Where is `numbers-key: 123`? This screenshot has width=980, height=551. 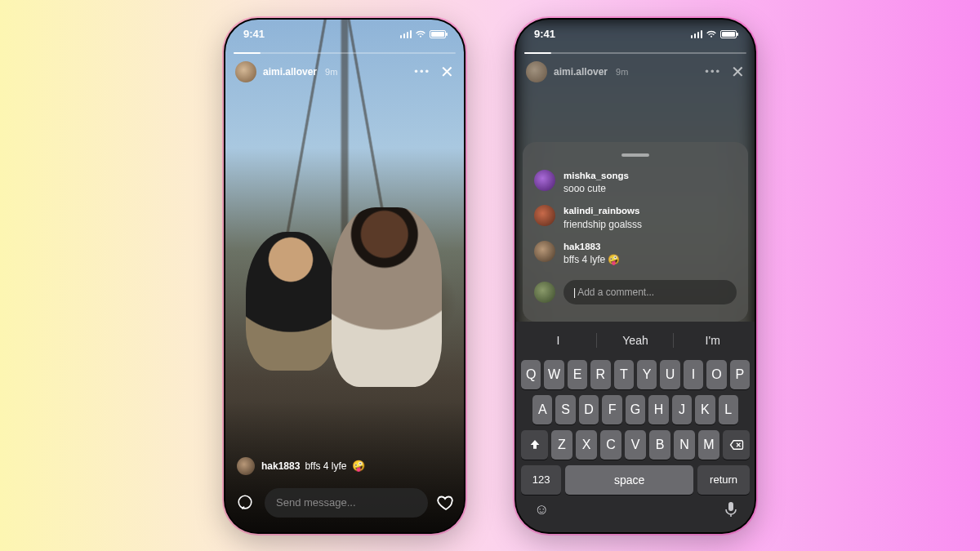 numbers-key: 123 is located at coordinates (541, 480).